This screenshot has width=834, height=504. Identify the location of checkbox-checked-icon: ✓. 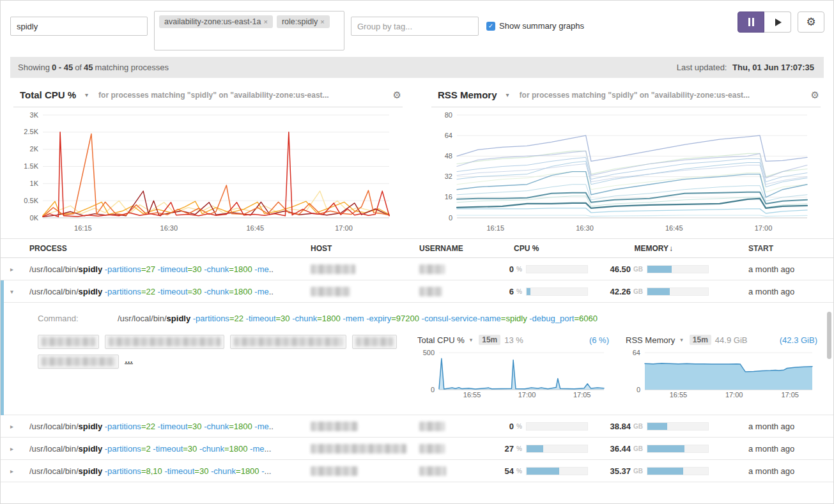
(491, 26).